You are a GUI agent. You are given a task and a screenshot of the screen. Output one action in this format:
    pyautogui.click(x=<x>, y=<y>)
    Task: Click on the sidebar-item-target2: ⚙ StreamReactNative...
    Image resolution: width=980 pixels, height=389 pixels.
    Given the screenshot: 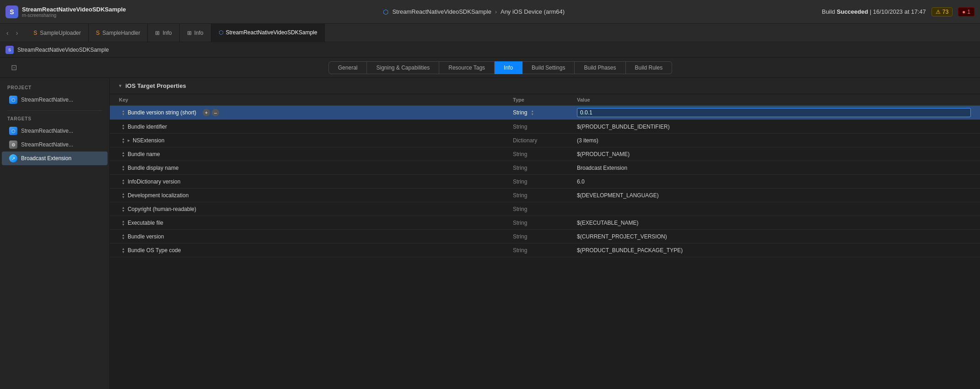 What is the action you would take?
    pyautogui.click(x=55, y=145)
    